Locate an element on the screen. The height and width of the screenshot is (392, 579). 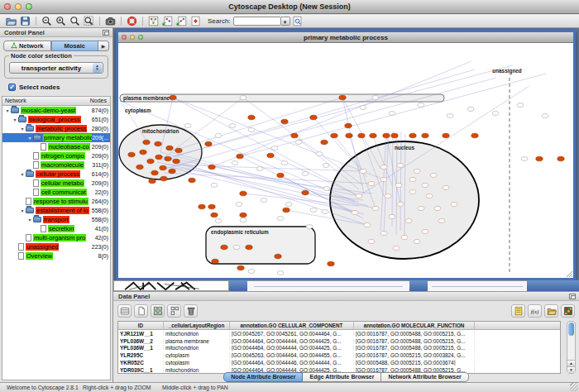
tree-row: macromolecule311(0) is located at coordinates (56, 165).